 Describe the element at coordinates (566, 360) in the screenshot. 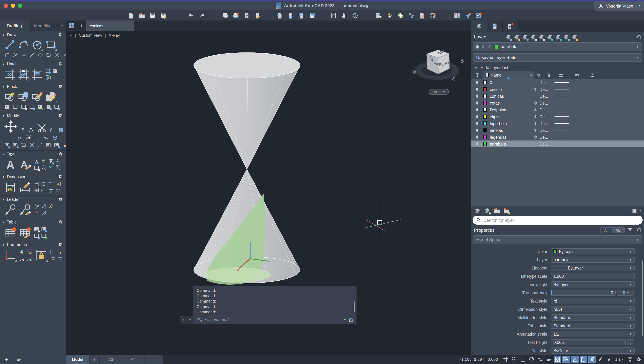

I see `selection-cycling-icon` at that location.